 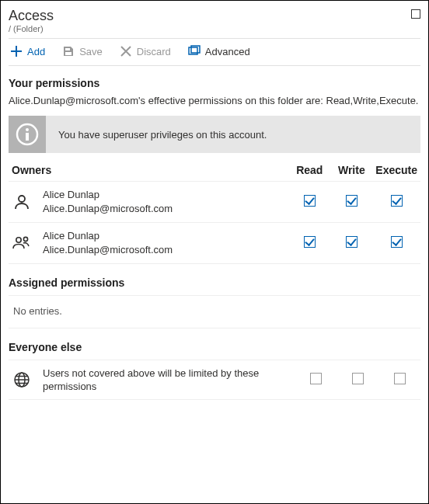 I want to click on globe-icon, so click(x=22, y=380).